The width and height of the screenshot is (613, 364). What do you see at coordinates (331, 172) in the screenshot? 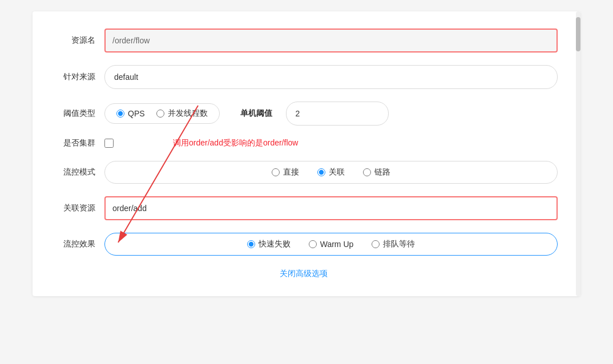
I see `related-radio-label: 关联` at bounding box center [331, 172].